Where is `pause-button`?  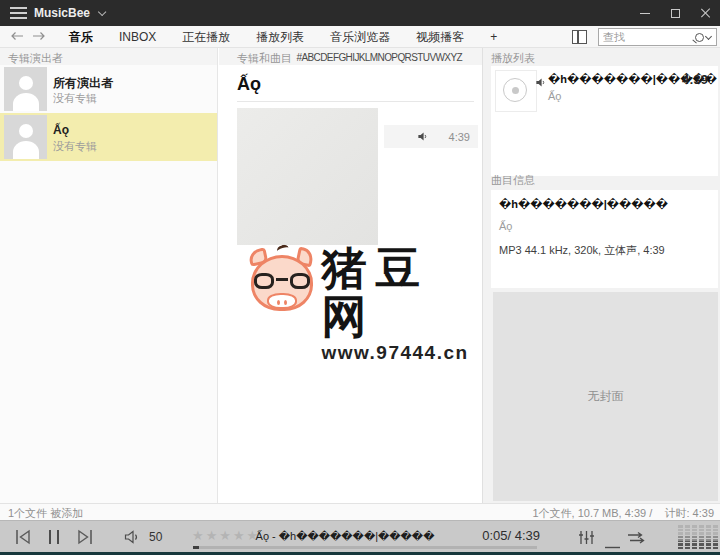
pause-button is located at coordinates (54, 539).